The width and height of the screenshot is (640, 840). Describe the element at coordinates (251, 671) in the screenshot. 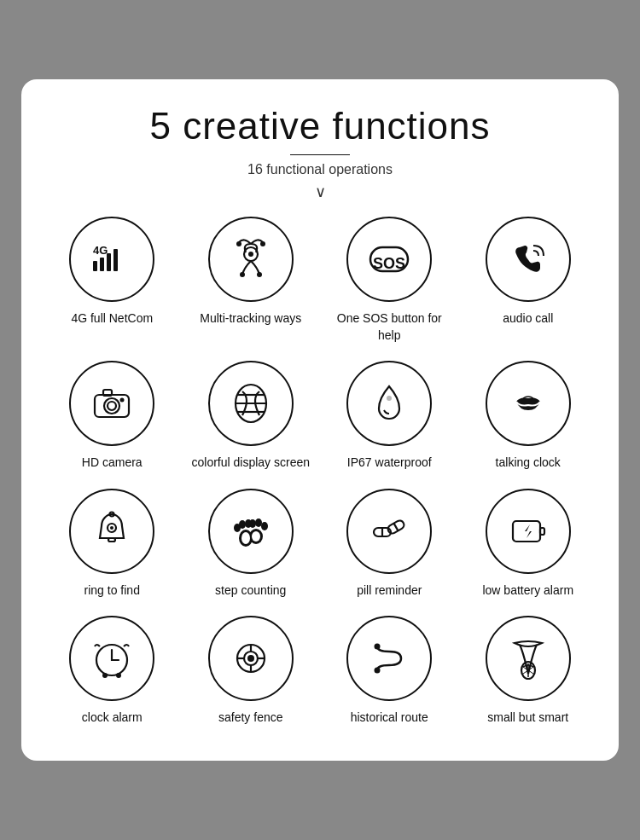

I see `feature-safety-fence: safety fence` at that location.